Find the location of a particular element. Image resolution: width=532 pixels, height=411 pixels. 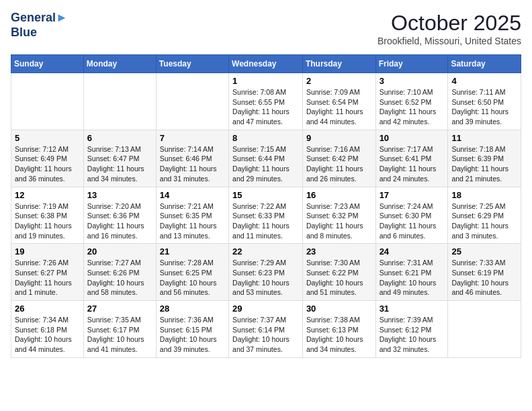

day-number: 29 is located at coordinates (266, 309).